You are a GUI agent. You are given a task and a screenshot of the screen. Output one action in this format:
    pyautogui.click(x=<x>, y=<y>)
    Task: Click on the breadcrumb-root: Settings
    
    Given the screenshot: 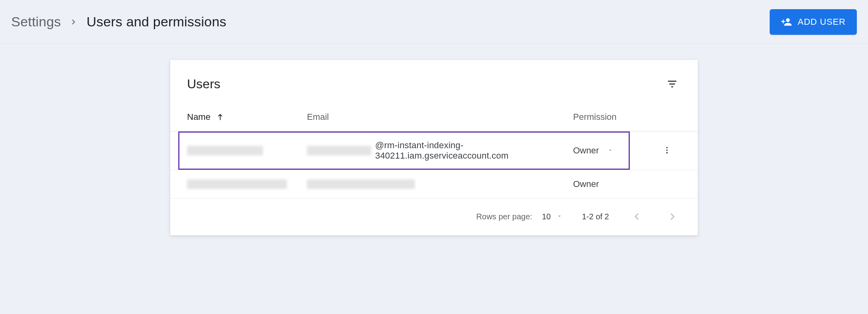 What is the action you would take?
    pyautogui.click(x=36, y=22)
    